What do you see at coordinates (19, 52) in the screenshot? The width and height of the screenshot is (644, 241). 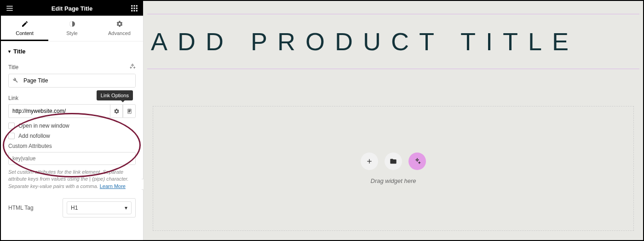 I see `section-label: Title` at bounding box center [19, 52].